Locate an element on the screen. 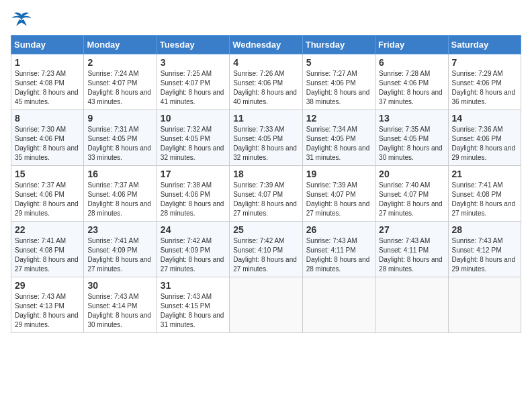 The height and width of the screenshot is (411, 532). header-cell-tuesday: Tuesday is located at coordinates (193, 45).